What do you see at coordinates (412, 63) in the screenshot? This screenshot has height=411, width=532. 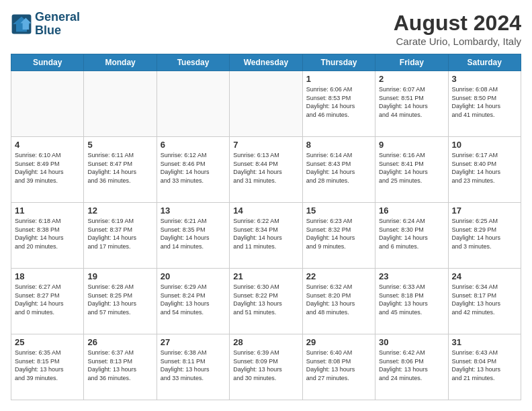 I see `day-header-friday: Friday` at bounding box center [412, 63].